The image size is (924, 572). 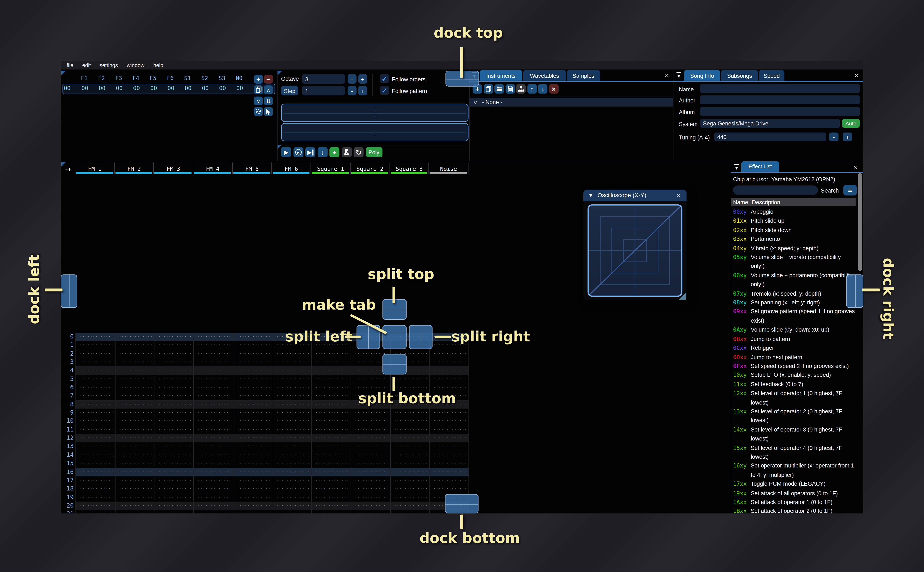 What do you see at coordinates (396, 497) in the screenshot?
I see `pattern-row: 19······································…` at bounding box center [396, 497].